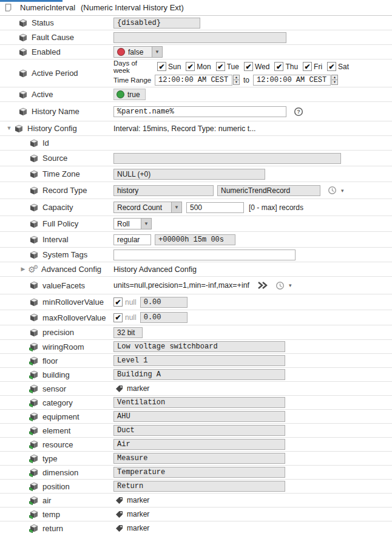  I want to click on property-row-active: Active true, so click(196, 95).